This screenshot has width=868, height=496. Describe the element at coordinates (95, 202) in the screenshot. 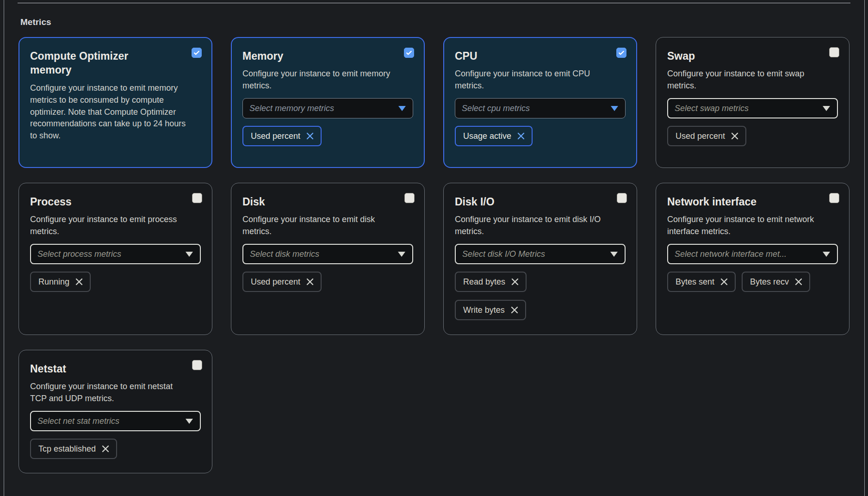

I see `card-title: Process` at that location.